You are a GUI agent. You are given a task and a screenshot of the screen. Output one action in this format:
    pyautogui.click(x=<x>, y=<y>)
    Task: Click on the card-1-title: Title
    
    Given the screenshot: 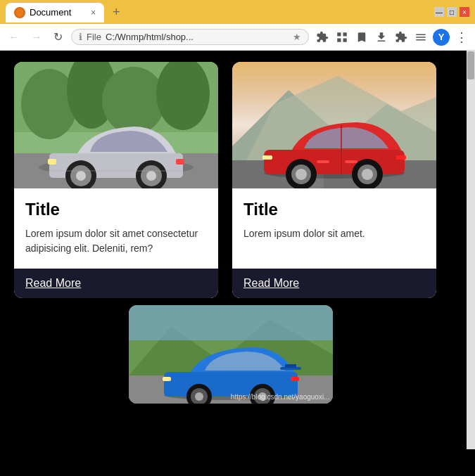 What is the action you would take?
    pyautogui.click(x=116, y=210)
    